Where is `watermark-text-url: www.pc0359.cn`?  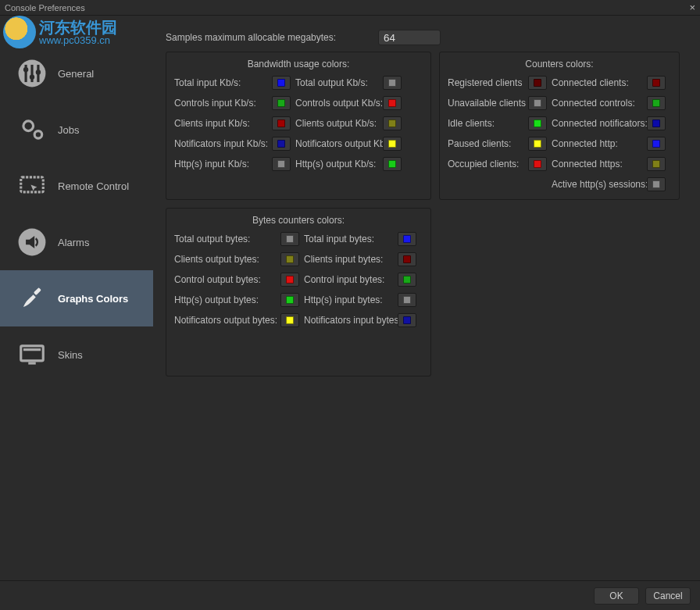
watermark-text-url: www.pc0359.cn is located at coordinates (78, 41).